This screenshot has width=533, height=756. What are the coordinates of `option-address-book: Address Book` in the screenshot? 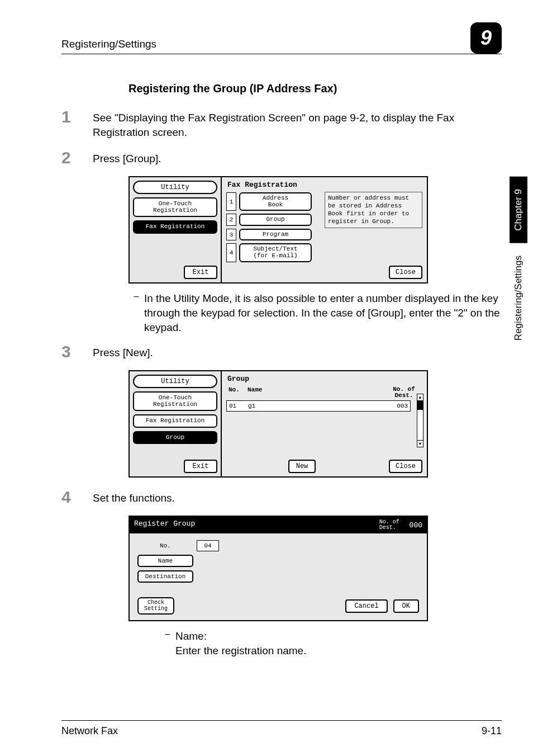 It's located at (275, 201).